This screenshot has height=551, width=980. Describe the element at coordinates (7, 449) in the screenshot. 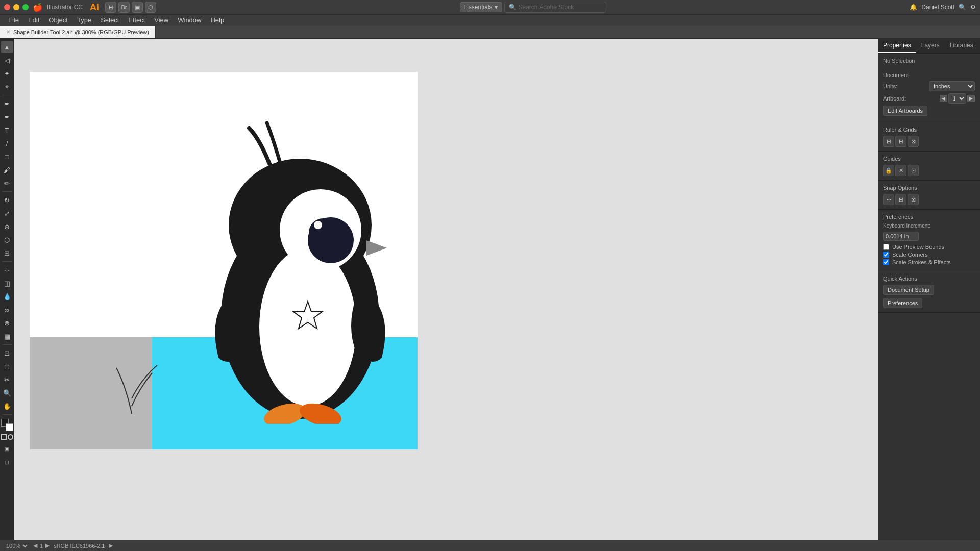

I see `draw-normal-btn: ▣` at that location.